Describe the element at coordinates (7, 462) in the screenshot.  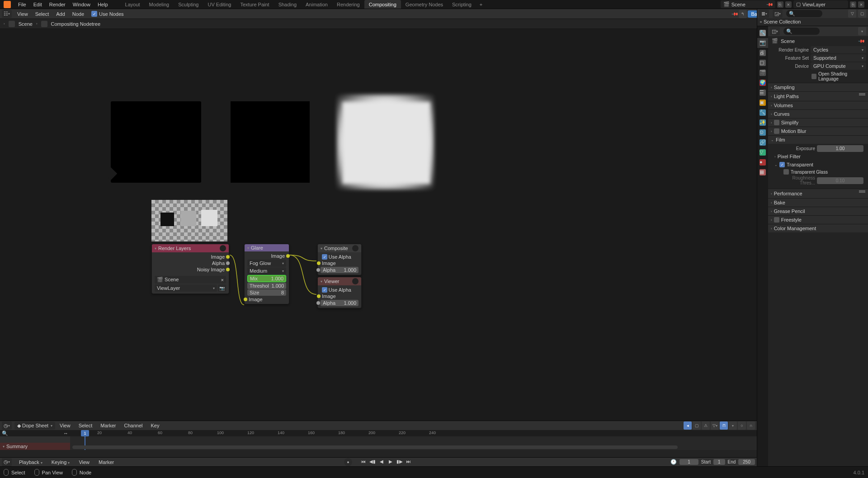
I see `timeline-editor-selector: ◷▾` at that location.